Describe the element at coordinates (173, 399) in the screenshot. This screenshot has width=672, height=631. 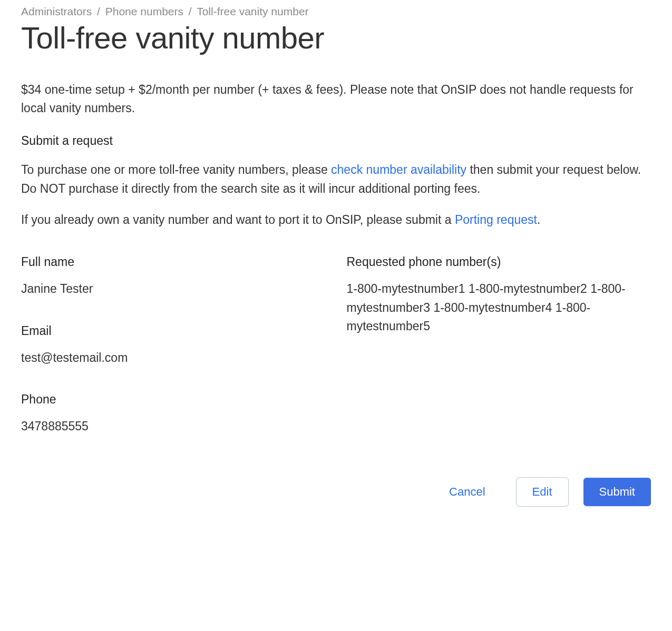
I see `phone-label: Phone` at that location.